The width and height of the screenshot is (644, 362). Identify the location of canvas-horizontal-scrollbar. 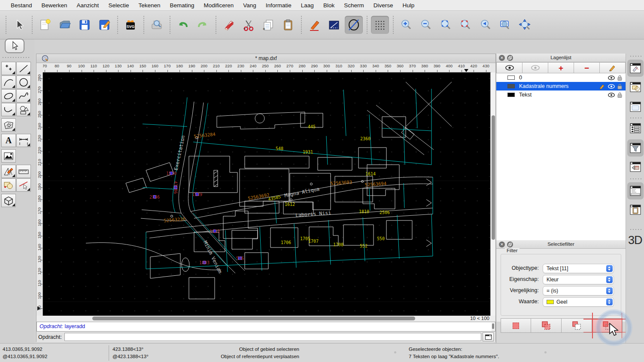
(266, 319).